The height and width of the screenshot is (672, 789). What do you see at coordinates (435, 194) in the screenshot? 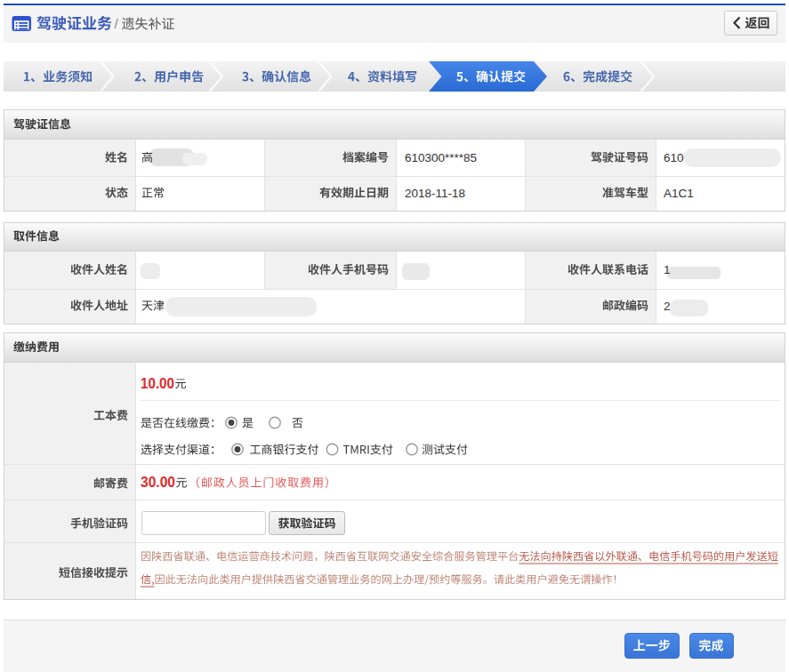
I see `svg-text: 2018-11-18` at bounding box center [435, 194].